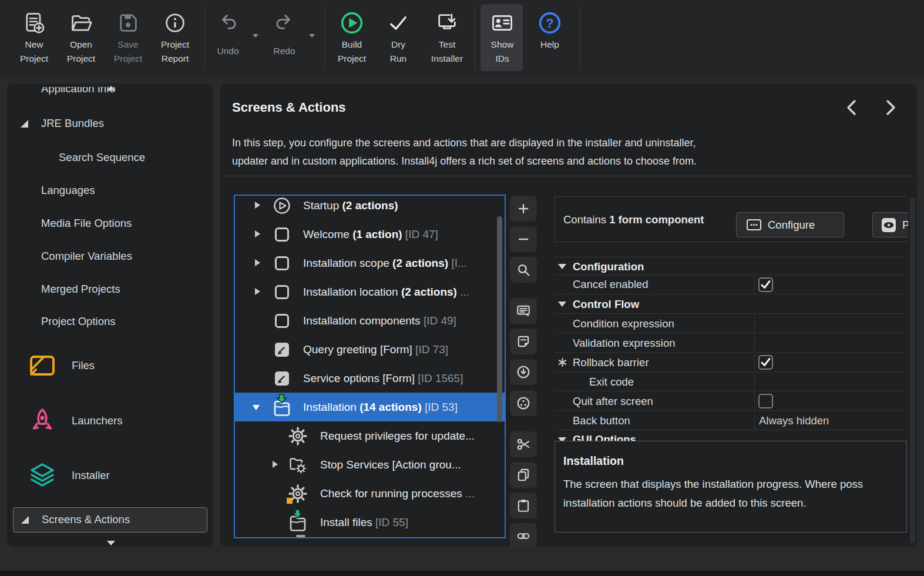  What do you see at coordinates (81, 289) in the screenshot?
I see `sidebar-item-merged-projects: Merged Projects` at bounding box center [81, 289].